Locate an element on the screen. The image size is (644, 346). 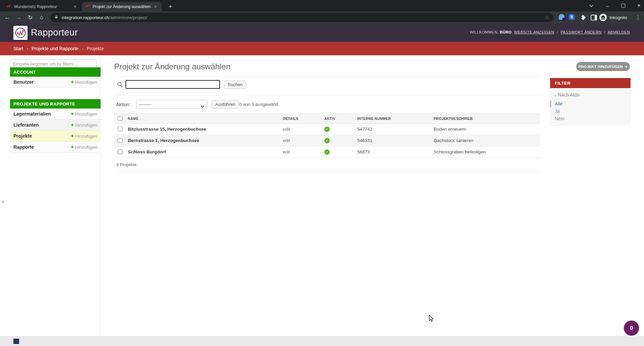
filter-group-label: ↓ Nach Aktiv is located at coordinates (592, 95).